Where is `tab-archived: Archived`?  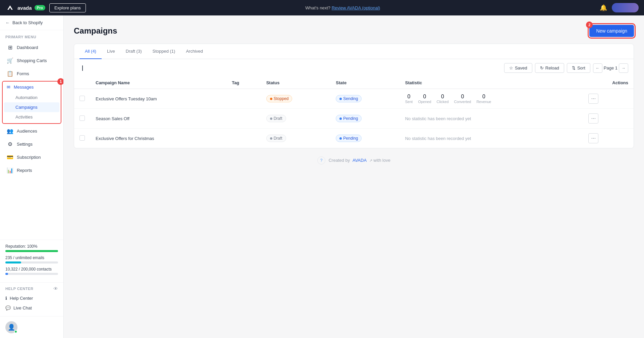 tab-archived: Archived is located at coordinates (195, 52).